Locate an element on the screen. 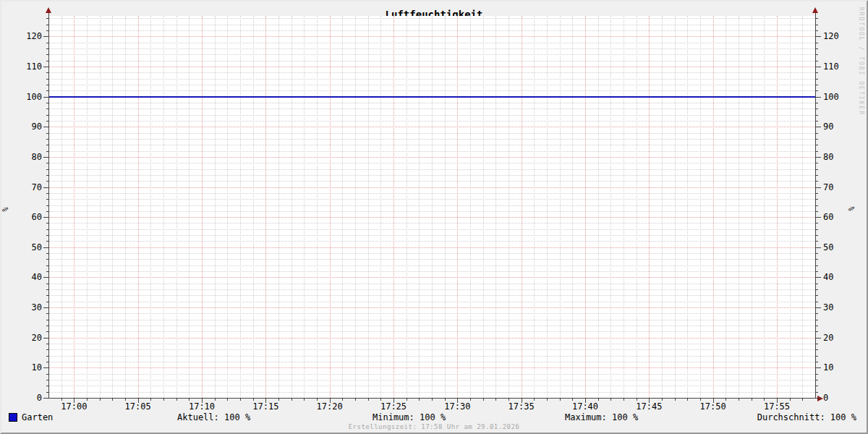  series-color-swatch is located at coordinates (13, 417).